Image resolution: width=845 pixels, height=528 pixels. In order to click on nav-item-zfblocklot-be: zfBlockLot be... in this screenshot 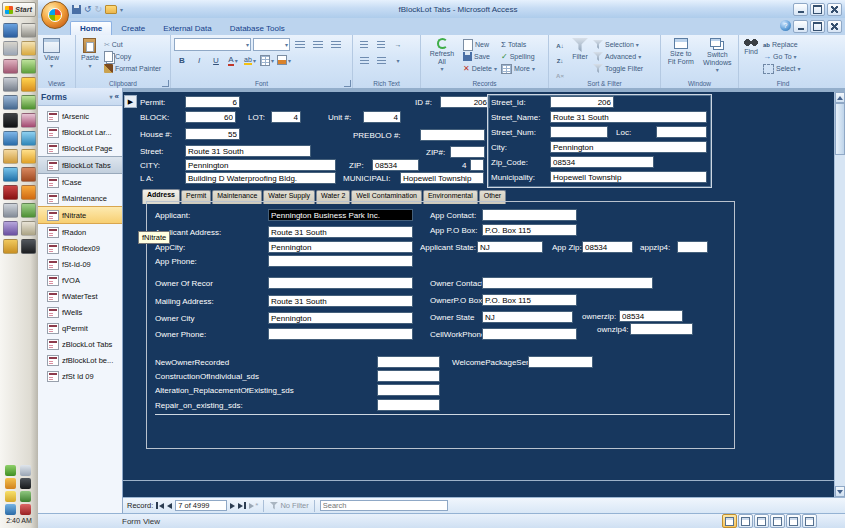, I will do `click(80, 360)`.